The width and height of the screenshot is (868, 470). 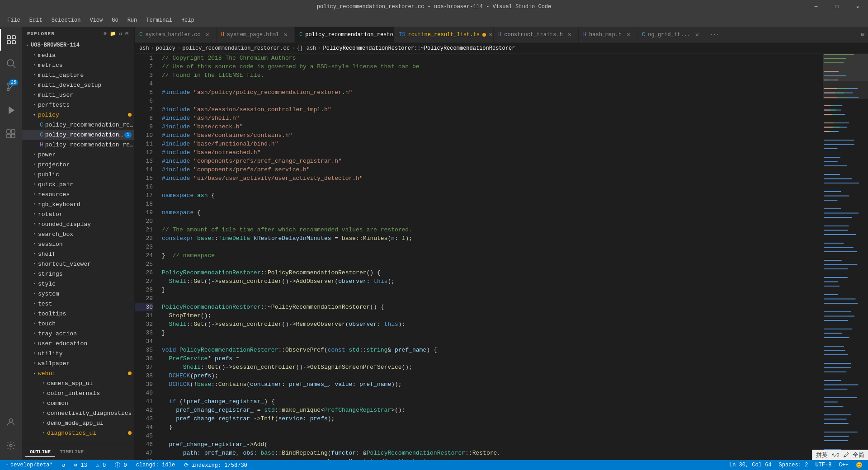 I want to click on clangd-status: clangd: idle, so click(x=156, y=465).